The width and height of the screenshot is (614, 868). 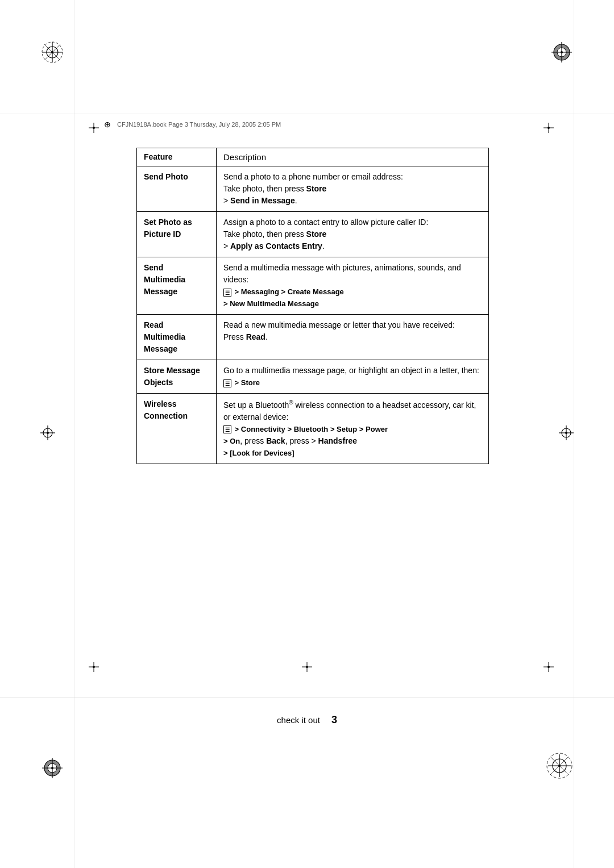 What do you see at coordinates (307, 698) in the screenshot?
I see `page-border-bottom` at bounding box center [307, 698].